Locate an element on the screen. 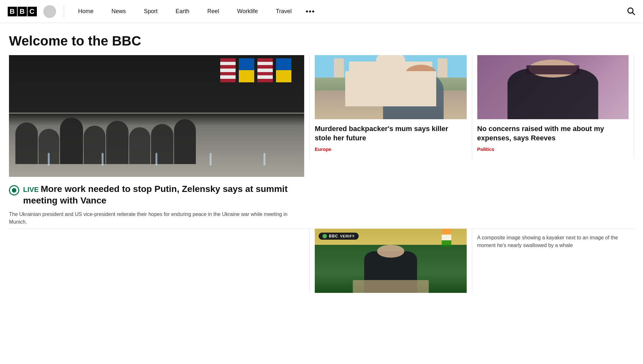  article-text-whale: A composite image showing a kayaker next… is located at coordinates (553, 242).